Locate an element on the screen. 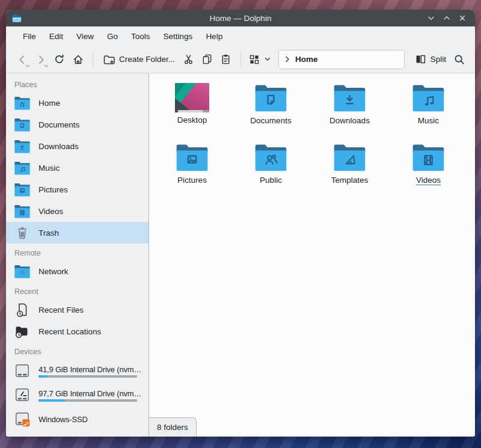 The height and width of the screenshot is (448, 481). folder-label: Music is located at coordinates (428, 120).